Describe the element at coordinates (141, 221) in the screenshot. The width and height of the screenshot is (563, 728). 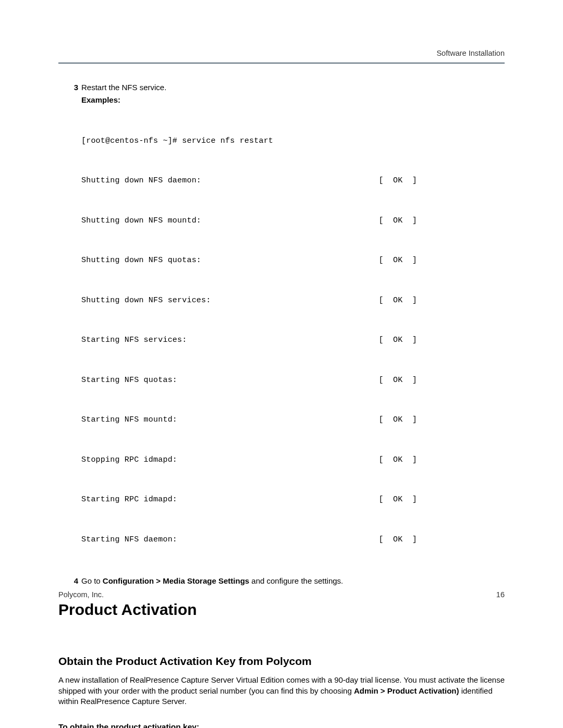
I see `term-label: Shutting down NFS mountd:` at that location.